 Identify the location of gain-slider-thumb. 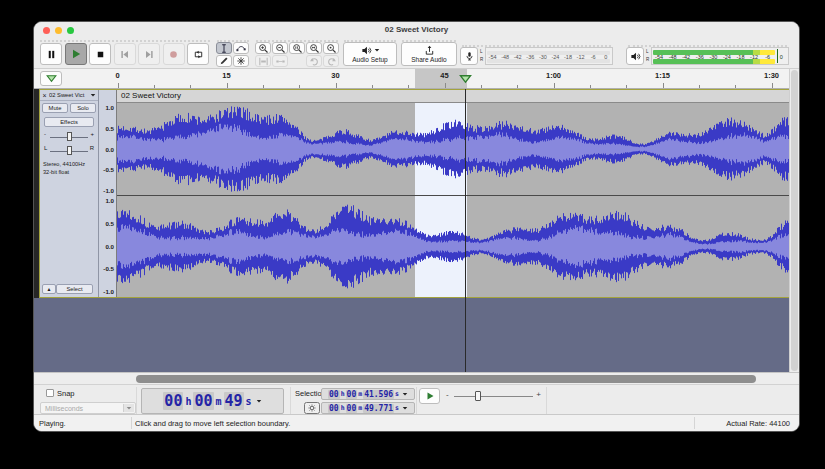
(70, 136).